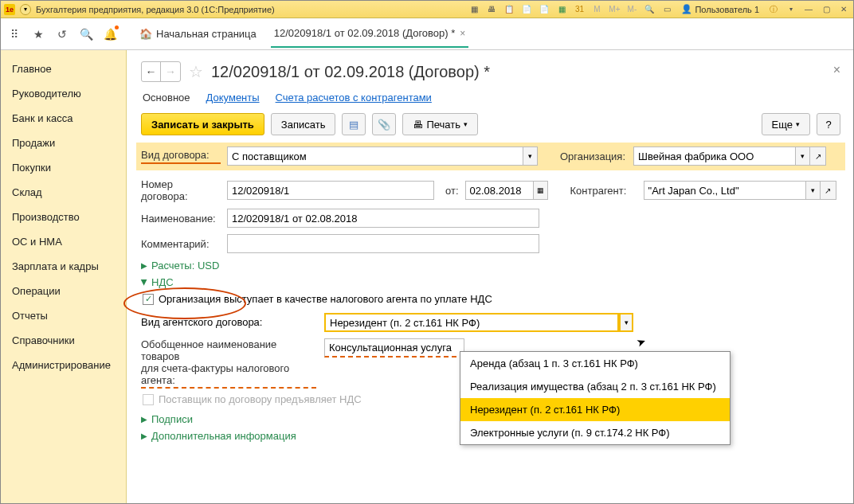  What do you see at coordinates (146, 33) in the screenshot?
I see `home-icon: 🏠` at bounding box center [146, 33].